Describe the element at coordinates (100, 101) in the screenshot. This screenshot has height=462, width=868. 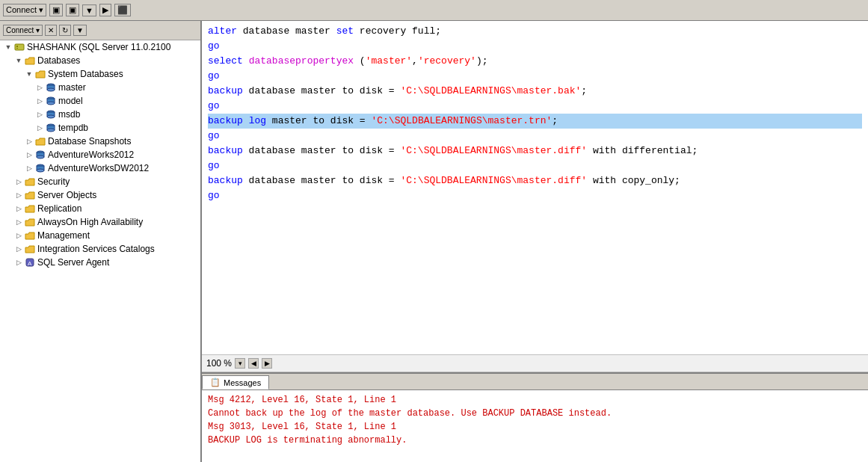
I see `tree-item-model: ▷ model` at that location.